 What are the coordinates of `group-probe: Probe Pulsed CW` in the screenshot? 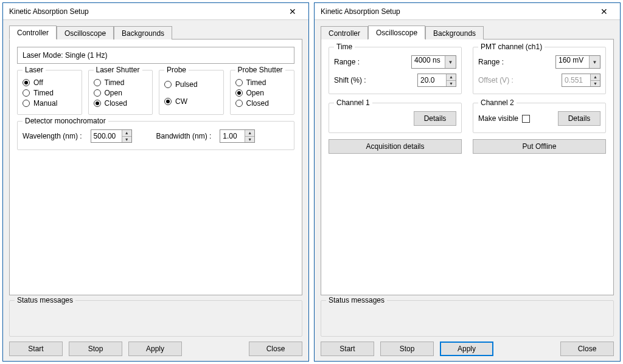 It's located at (191, 92).